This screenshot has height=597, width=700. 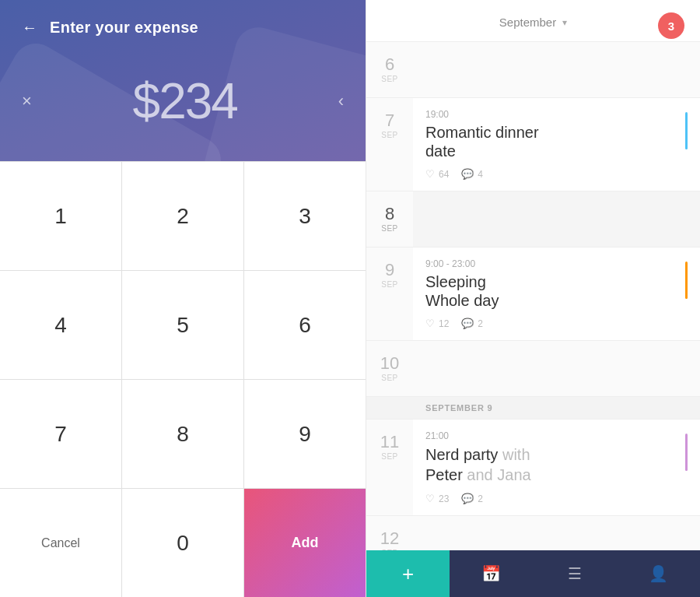 What do you see at coordinates (390, 294) in the screenshot?
I see `date-label-9: 9 SEP` at bounding box center [390, 294].